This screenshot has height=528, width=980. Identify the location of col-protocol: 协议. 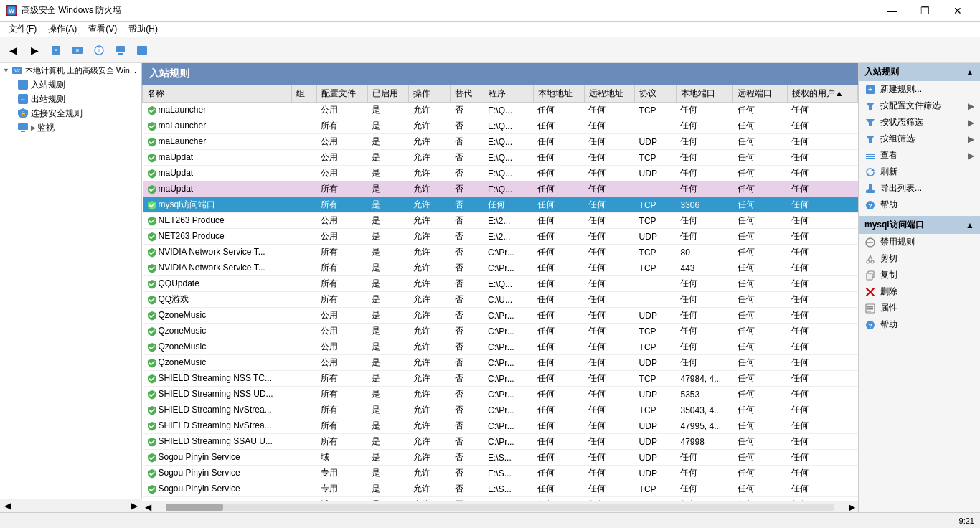
(656, 94).